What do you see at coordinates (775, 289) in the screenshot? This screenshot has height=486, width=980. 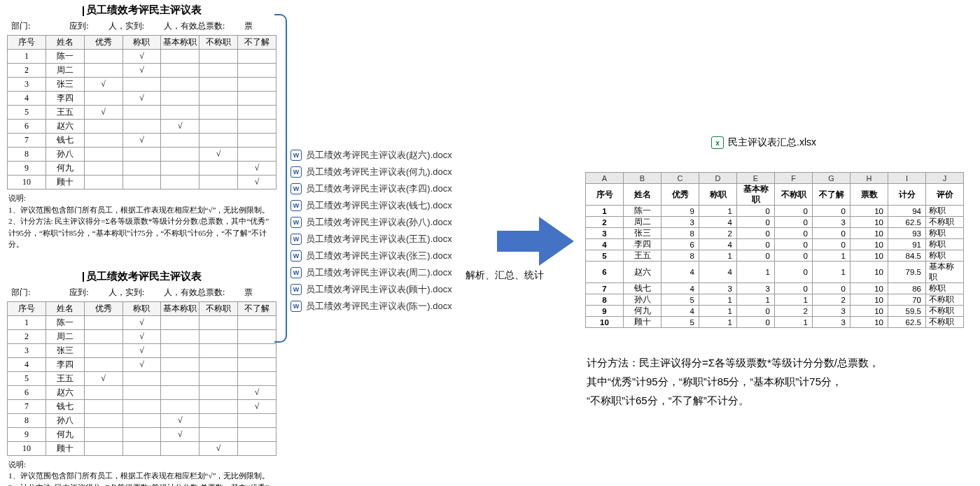 I see `xl-data-row: 7钱七433001086称职` at bounding box center [775, 289].